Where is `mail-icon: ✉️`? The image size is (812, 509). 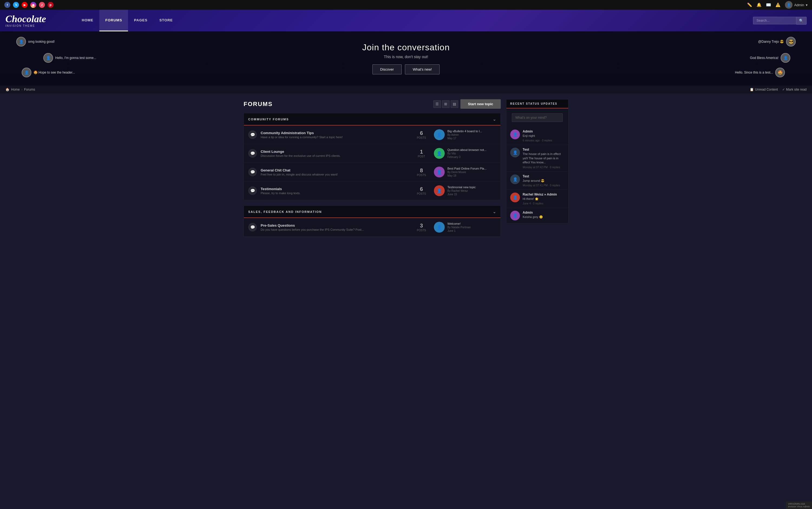 mail-icon: ✉️ is located at coordinates (769, 5).